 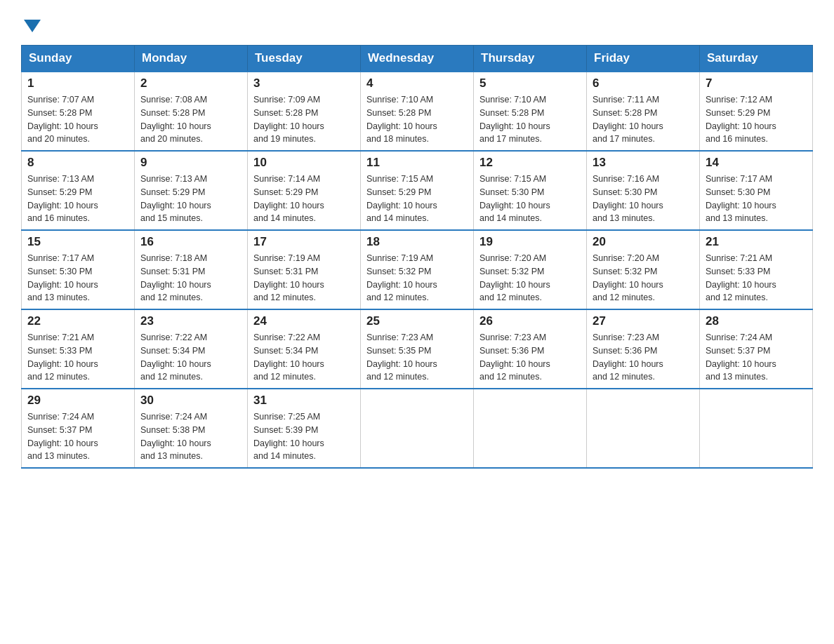 What do you see at coordinates (191, 436) in the screenshot?
I see `day-info: Sunrise: 7:24 AMSunset: 5:38 PMDaylight:…` at bounding box center [191, 436].